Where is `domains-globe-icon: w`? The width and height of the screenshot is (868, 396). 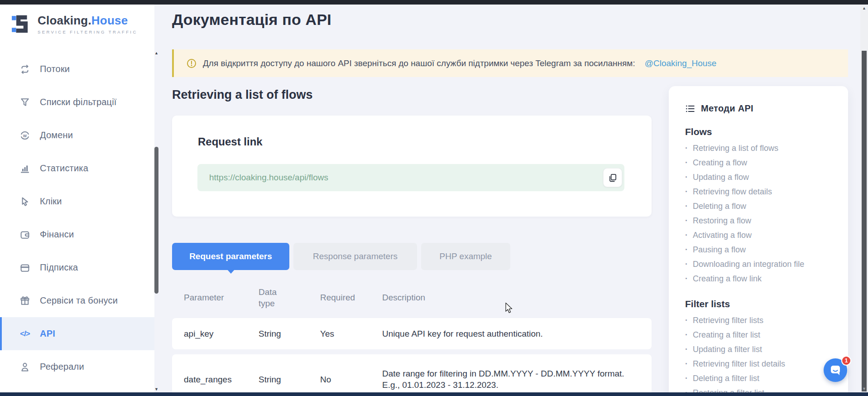 domains-globe-icon: w is located at coordinates (25, 135).